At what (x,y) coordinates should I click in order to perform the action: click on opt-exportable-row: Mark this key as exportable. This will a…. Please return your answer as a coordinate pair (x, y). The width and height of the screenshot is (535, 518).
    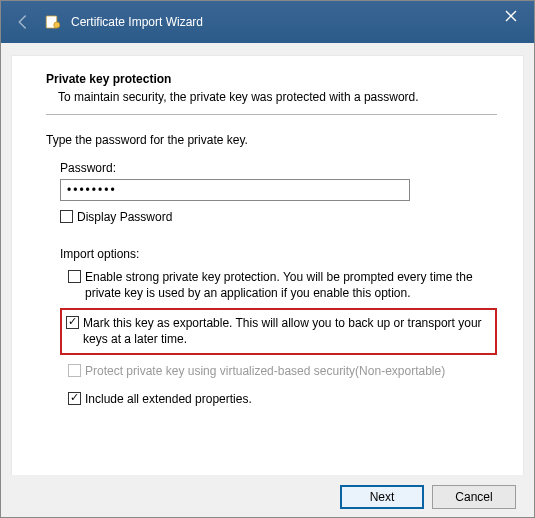
    Looking at the image, I should click on (278, 331).